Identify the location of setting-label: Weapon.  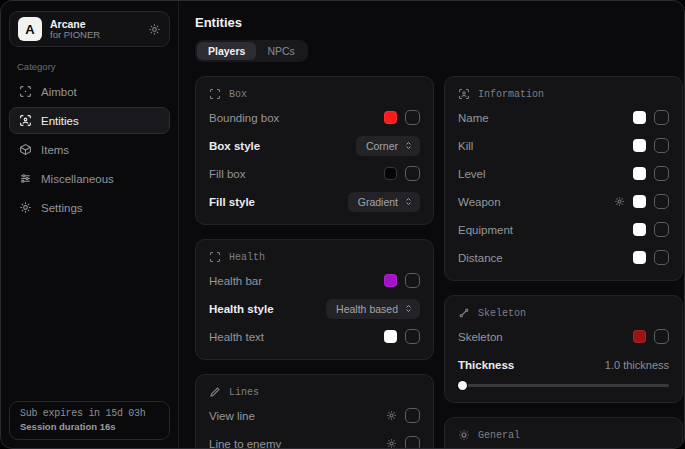
(536, 202).